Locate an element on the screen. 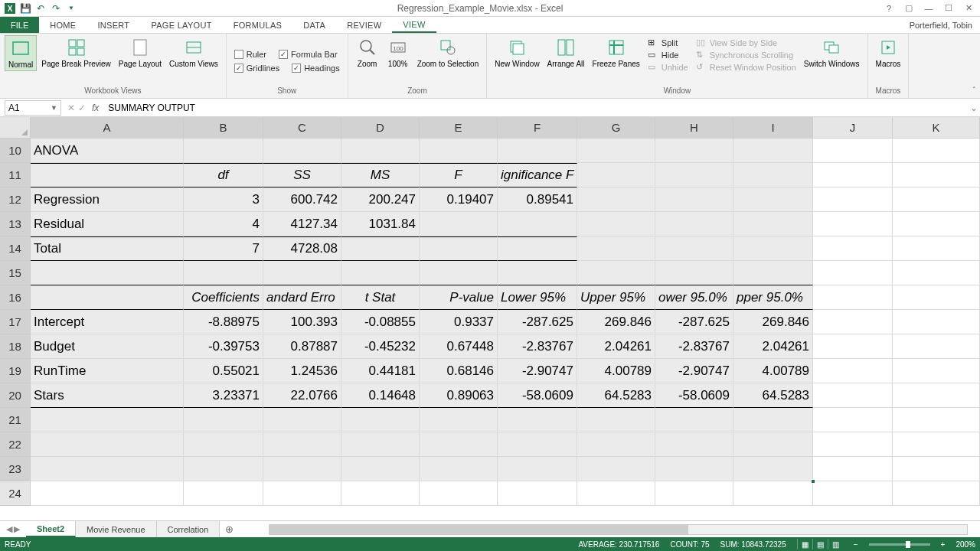 This screenshot has width=980, height=551. cell: ignificance F is located at coordinates (537, 175).